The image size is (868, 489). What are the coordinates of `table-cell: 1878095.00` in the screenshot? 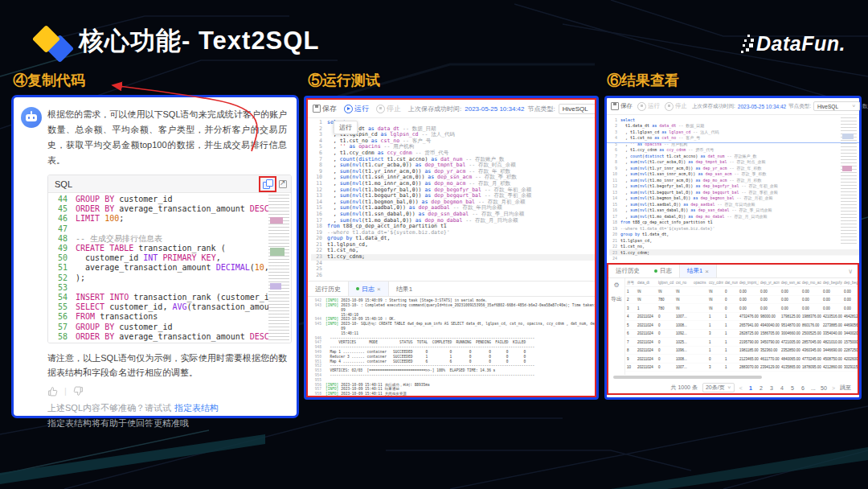 It's located at (811, 367).